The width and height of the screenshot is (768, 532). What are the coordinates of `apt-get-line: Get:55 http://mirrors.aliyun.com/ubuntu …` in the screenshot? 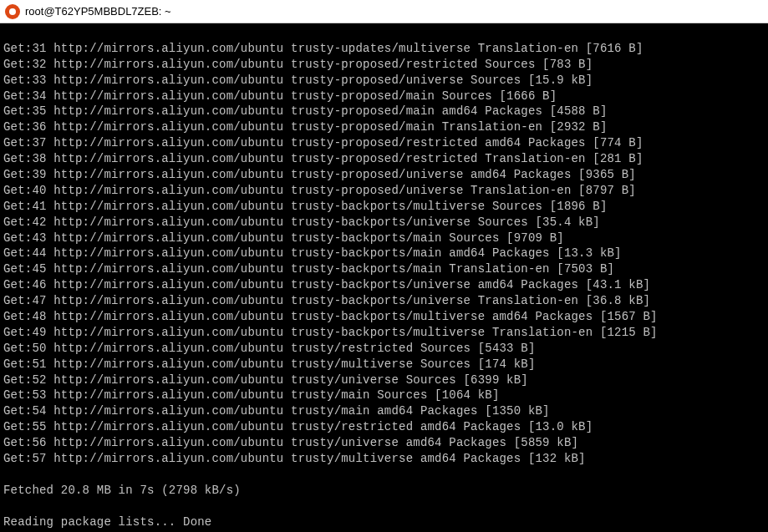 It's located at (384, 428).